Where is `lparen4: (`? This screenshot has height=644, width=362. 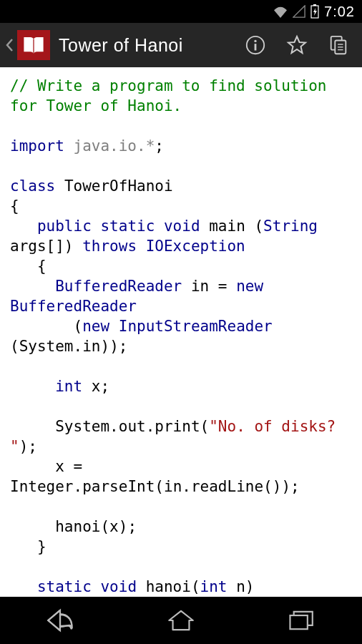
lparen4: ( is located at coordinates (205, 426).